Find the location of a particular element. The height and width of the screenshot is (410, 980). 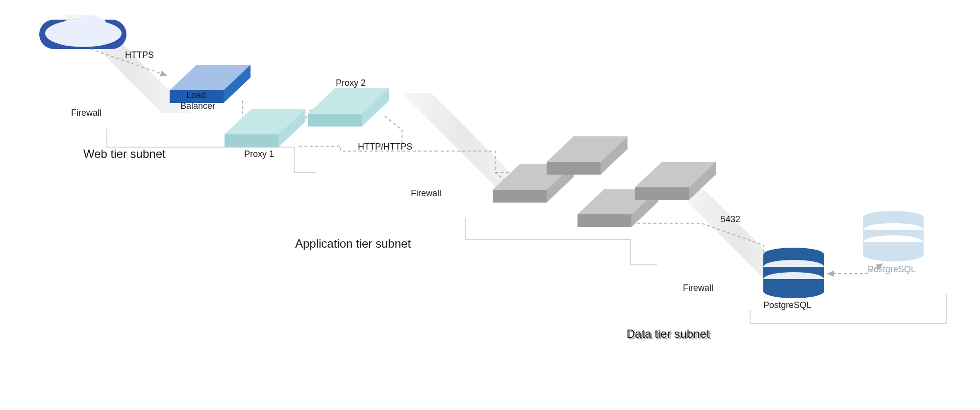

firewall-1-label: Firewall is located at coordinates (86, 113).